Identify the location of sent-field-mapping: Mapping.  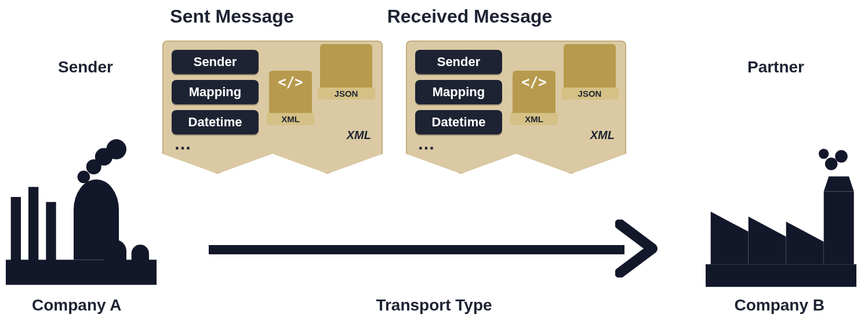
(215, 92).